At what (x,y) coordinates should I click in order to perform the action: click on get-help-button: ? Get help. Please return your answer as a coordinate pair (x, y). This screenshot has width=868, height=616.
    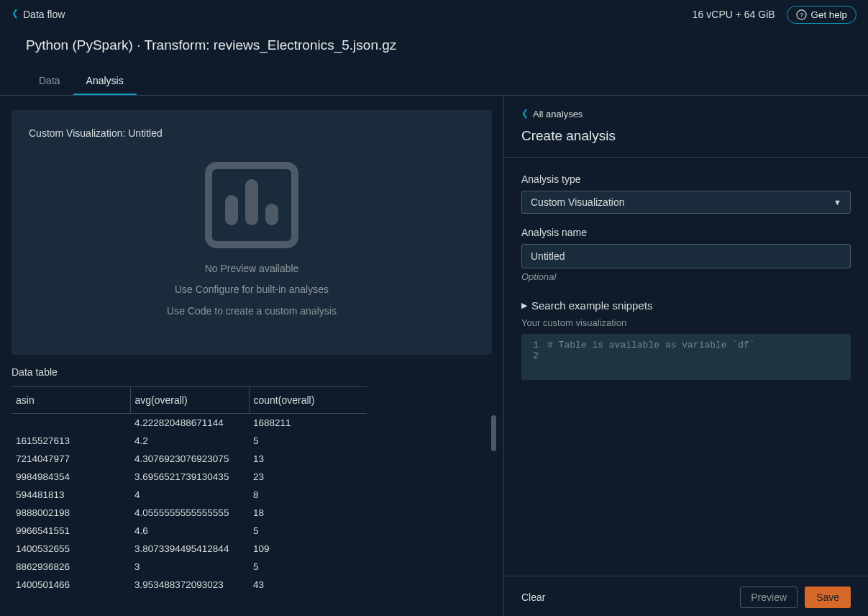
    Looking at the image, I should click on (821, 14).